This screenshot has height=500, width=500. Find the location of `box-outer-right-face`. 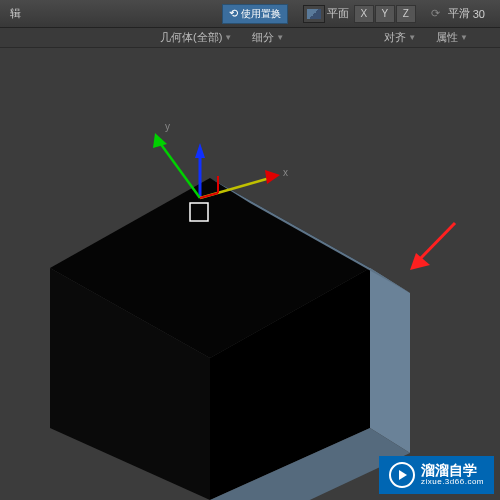

box-outer-right-face is located at coordinates (390, 360).